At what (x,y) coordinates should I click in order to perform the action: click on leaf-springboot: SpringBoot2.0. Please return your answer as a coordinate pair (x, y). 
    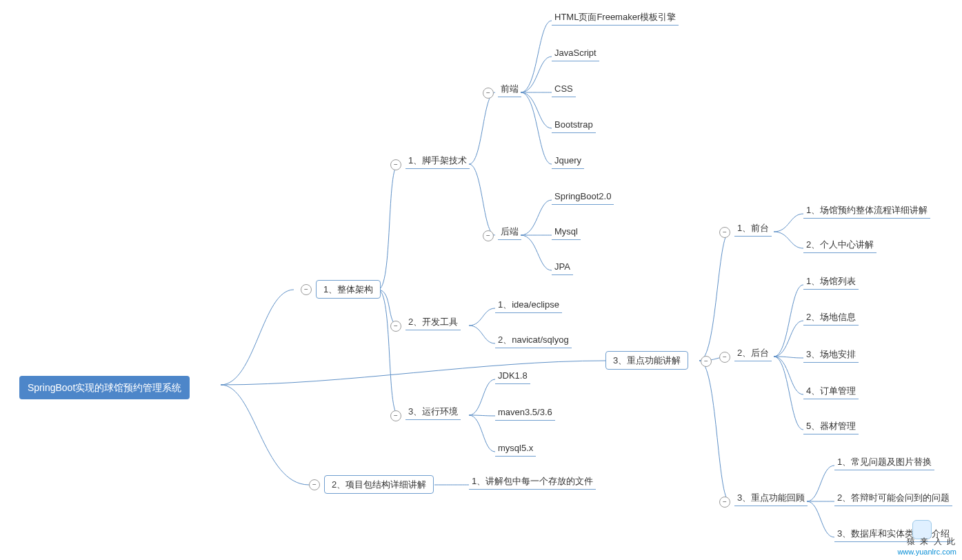
    Looking at the image, I should click on (583, 199).